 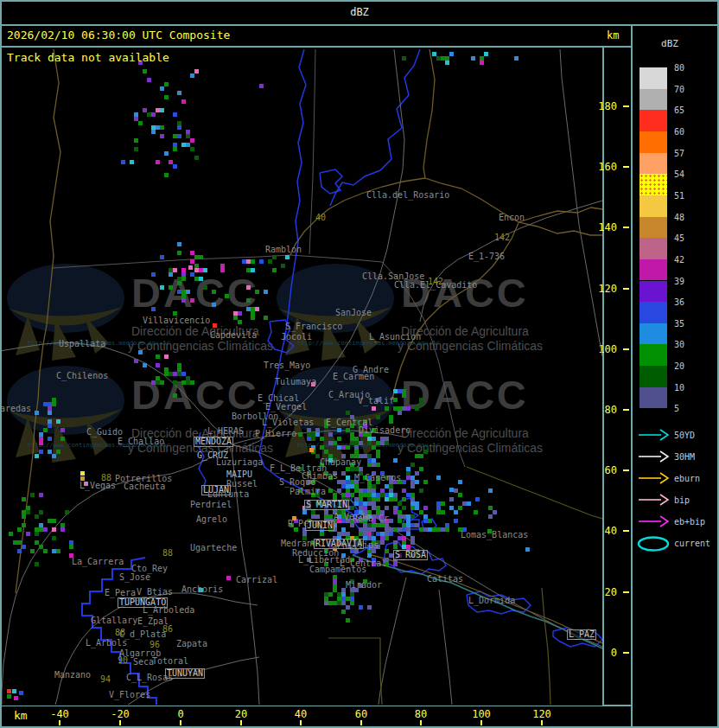 What do you see at coordinates (135, 578) in the screenshot?
I see `map-label-s-jose: S_Jose` at bounding box center [135, 578].